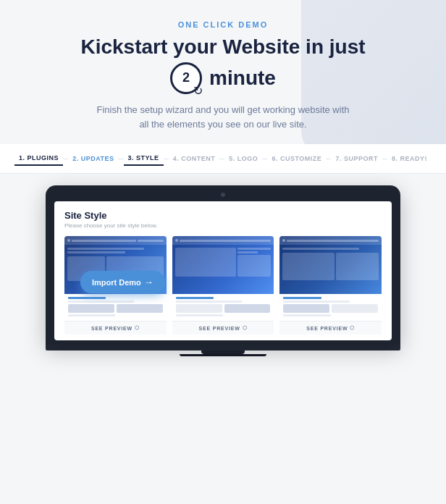  I want to click on laptop-camera, so click(223, 195).